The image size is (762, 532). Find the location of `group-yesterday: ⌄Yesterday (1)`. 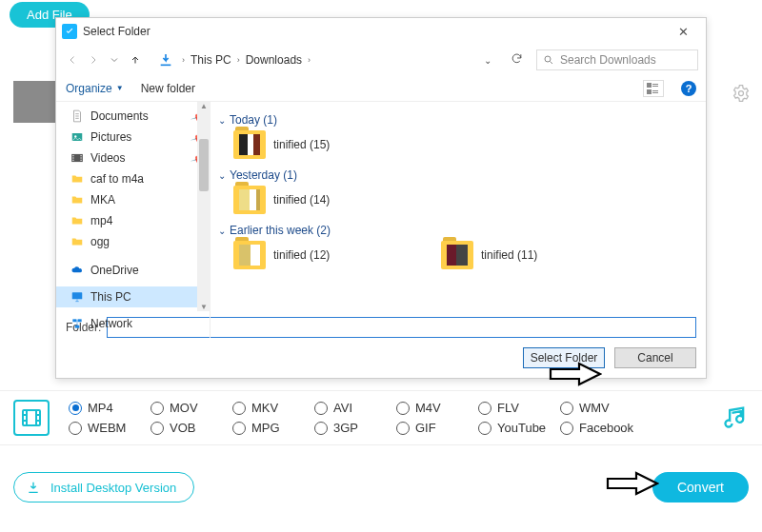

group-yesterday: ⌄Yesterday (1) is located at coordinates (457, 175).